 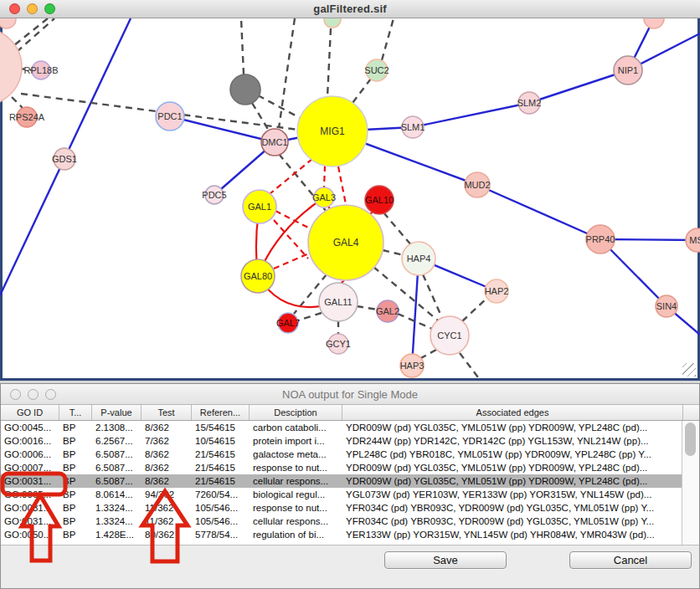 I want to click on save-button: Save, so click(x=445, y=561).